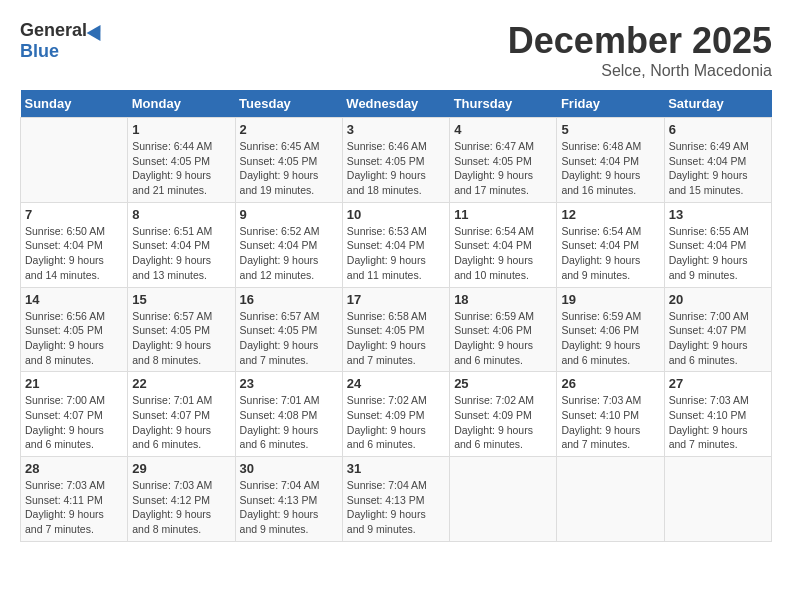 This screenshot has height=612, width=792. Describe the element at coordinates (640, 71) in the screenshot. I see `calendar-location: Selce, North Macedonia` at that location.